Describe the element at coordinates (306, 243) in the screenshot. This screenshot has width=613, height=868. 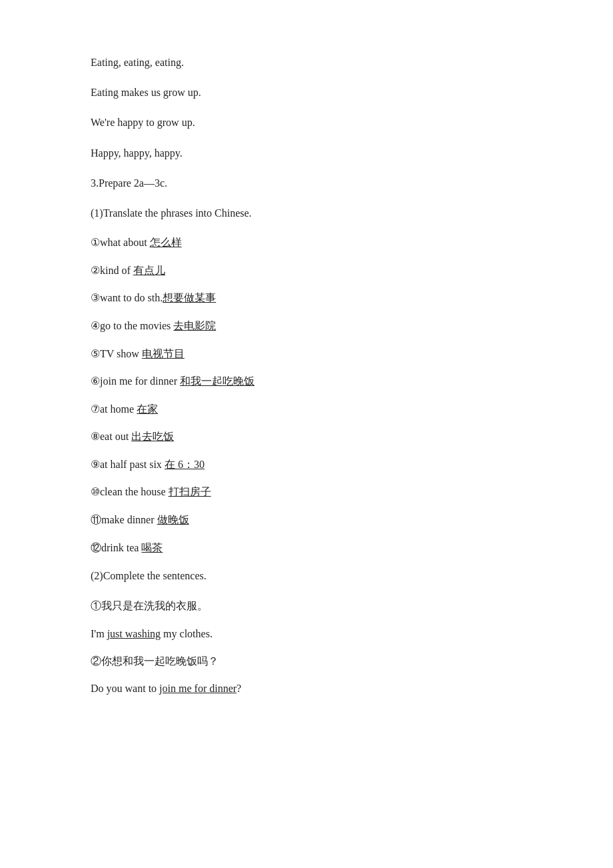
I see `phrase-item-p1: ①what about 怎么样` at that location.